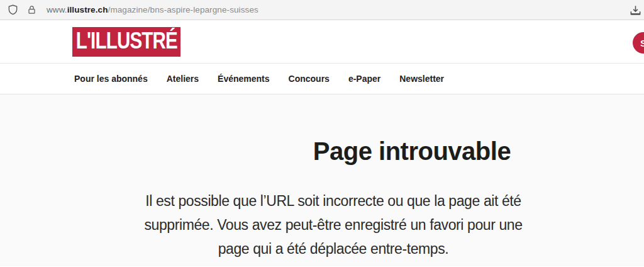 The image size is (644, 267). What do you see at coordinates (243, 79) in the screenshot?
I see `nav-item-evenements: Événements` at bounding box center [243, 79].